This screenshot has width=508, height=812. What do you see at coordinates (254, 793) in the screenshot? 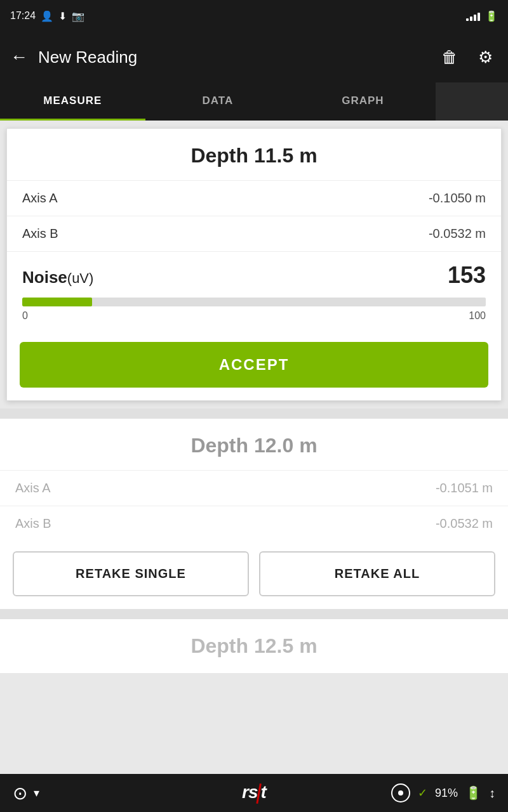
I see `bottom-logo: rst` at bounding box center [254, 793].